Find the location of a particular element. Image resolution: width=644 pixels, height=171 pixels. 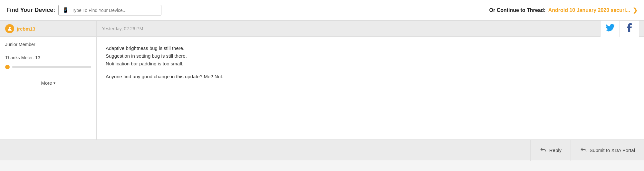

post-line-4: Anyone find any good change in this upda… is located at coordinates (370, 77).